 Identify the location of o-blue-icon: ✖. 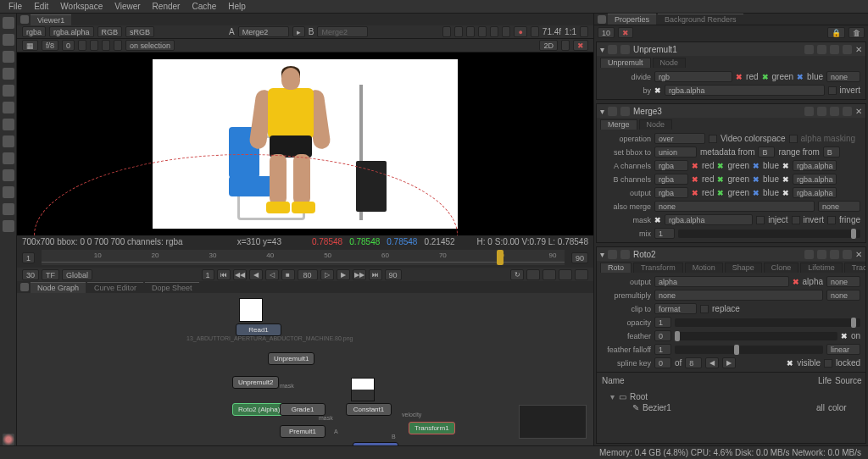
(756, 193).